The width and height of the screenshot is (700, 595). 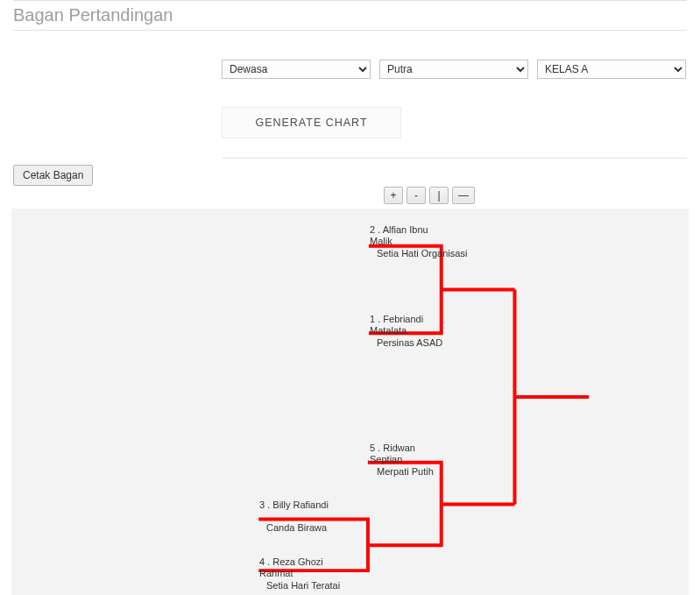 What do you see at coordinates (435, 343) in the screenshot?
I see `participant-org: Persinas ASAD` at bounding box center [435, 343].